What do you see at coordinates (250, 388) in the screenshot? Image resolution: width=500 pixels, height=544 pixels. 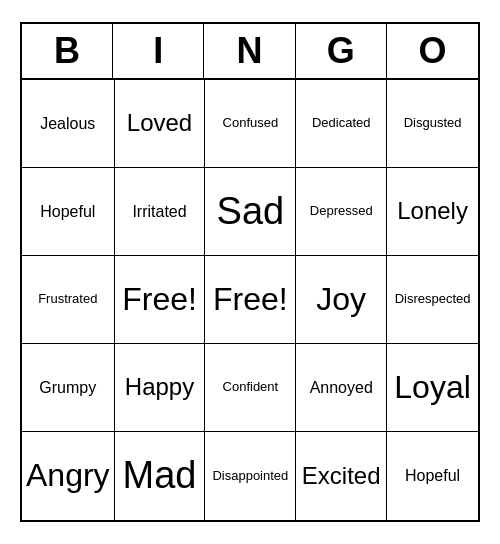 I see `bingo-cell: Confident` at bounding box center [250, 388].